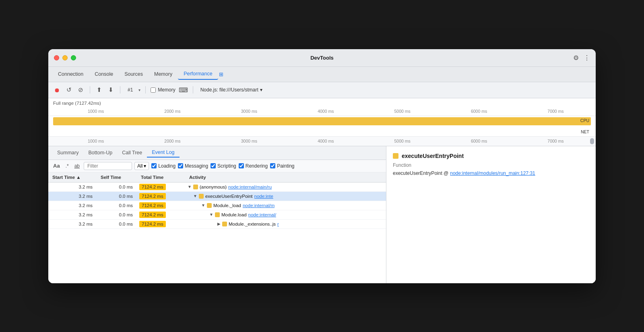 This screenshot has height=332, width=644. I want to click on detail-func-icon, so click(396, 156).